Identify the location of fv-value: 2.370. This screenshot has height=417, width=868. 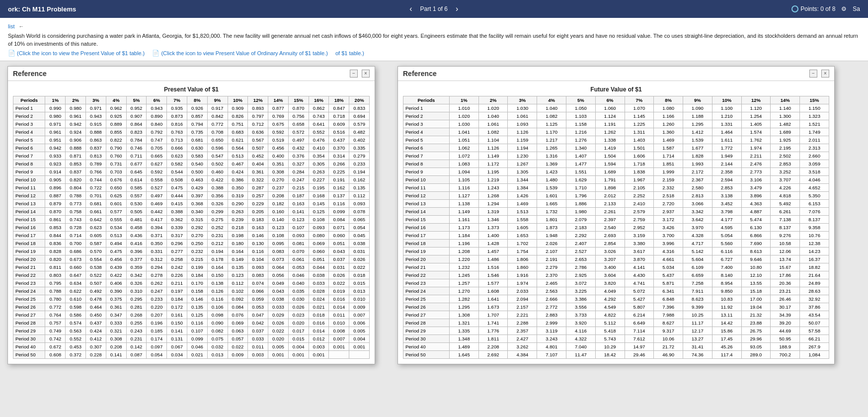
(552, 275).